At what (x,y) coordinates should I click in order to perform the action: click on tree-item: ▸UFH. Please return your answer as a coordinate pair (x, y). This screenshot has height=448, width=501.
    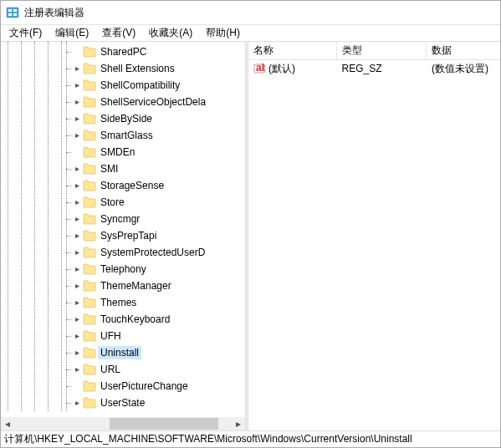
    Looking at the image, I should click on (123, 336).